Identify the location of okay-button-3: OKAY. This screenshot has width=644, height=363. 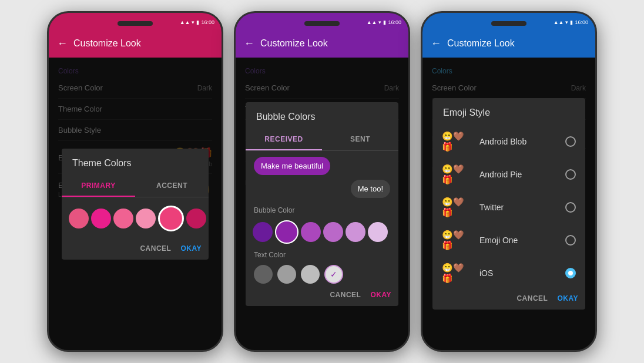
(568, 298).